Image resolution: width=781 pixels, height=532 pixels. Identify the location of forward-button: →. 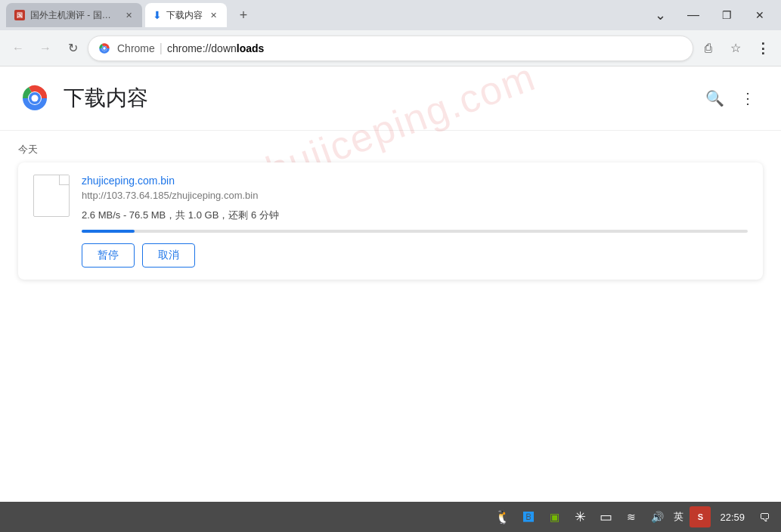
(45, 48).